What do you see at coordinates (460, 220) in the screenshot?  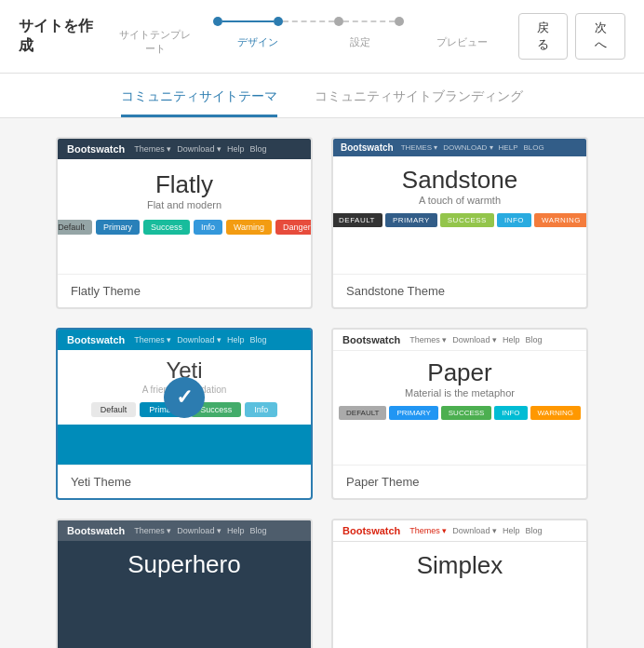 I see `sandstone-buttons: DEFAULT PRIMARY SUCCESS INFO WARNING` at bounding box center [460, 220].